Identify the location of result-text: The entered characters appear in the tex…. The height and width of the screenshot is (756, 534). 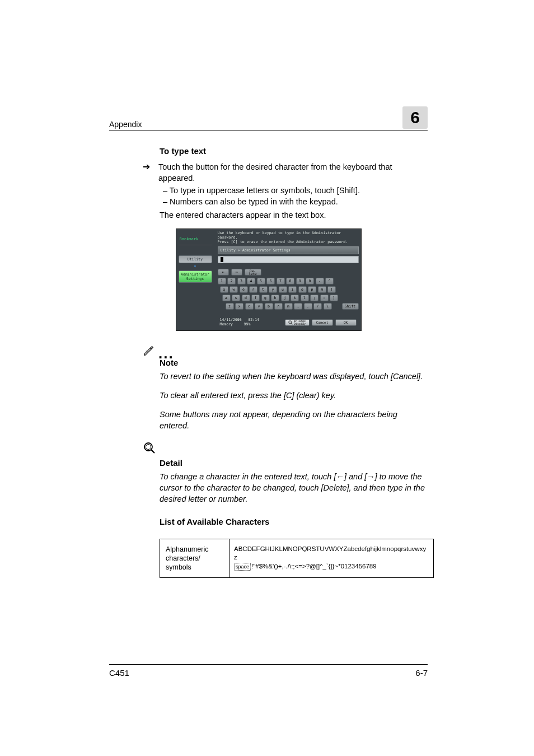
(293, 215).